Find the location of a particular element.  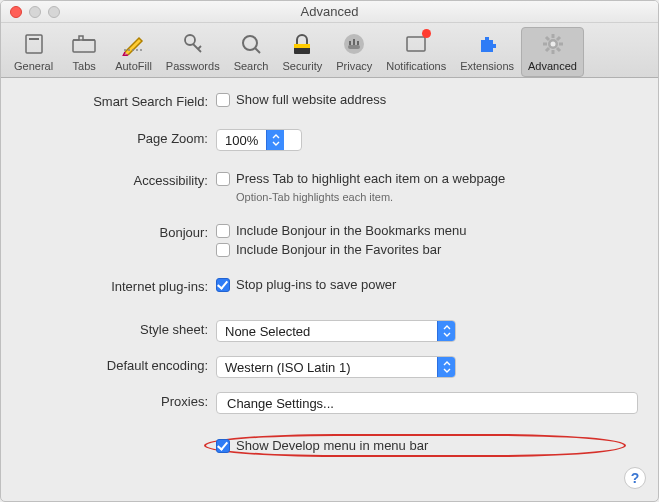

minimize-button is located at coordinates (35, 12).